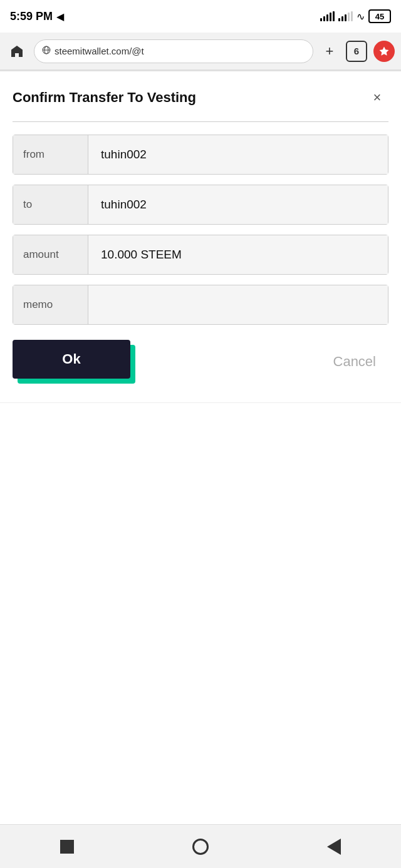 The width and height of the screenshot is (401, 868). I want to click on to-value: tuhin002, so click(238, 205).